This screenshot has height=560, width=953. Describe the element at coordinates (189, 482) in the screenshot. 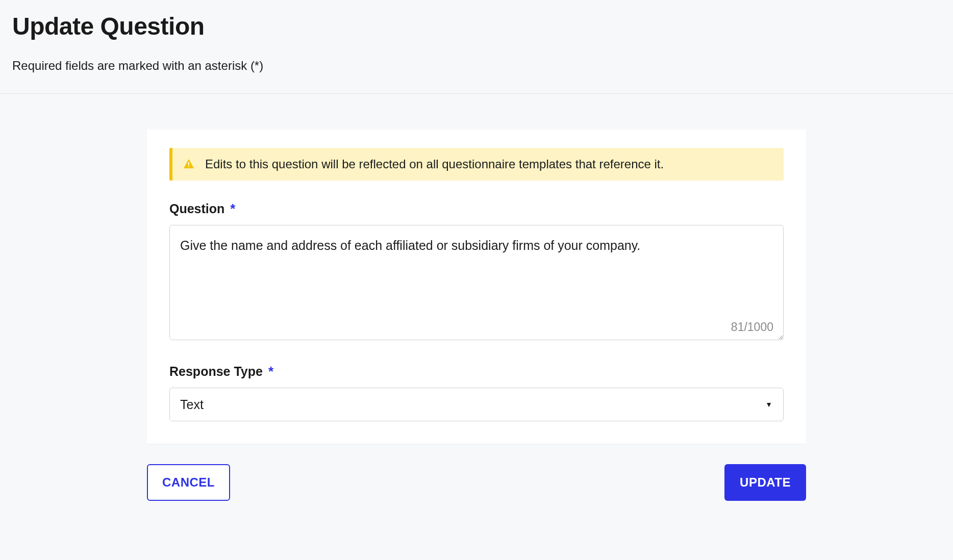

I see `cancel-button: CANCEL` at that location.